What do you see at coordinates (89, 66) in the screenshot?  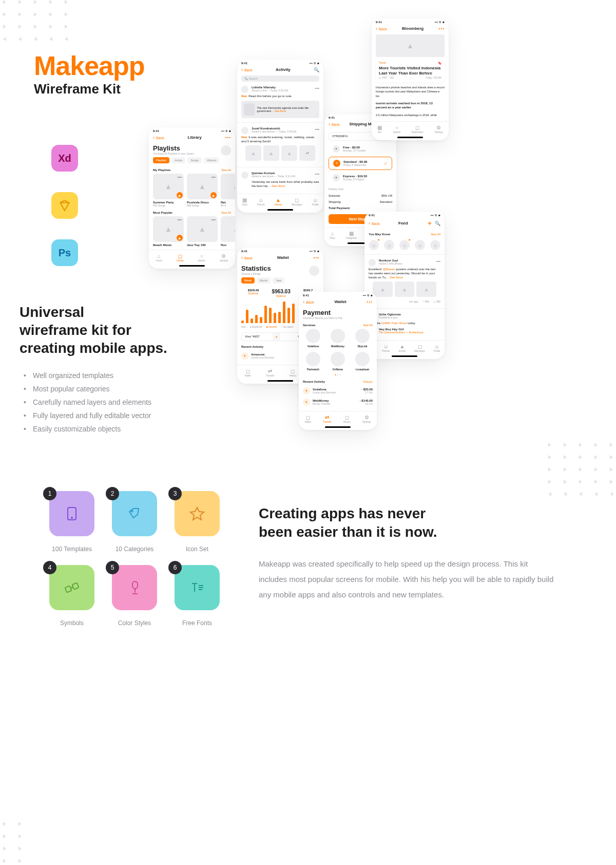 I see `hero-title: Makeapp` at bounding box center [89, 66].